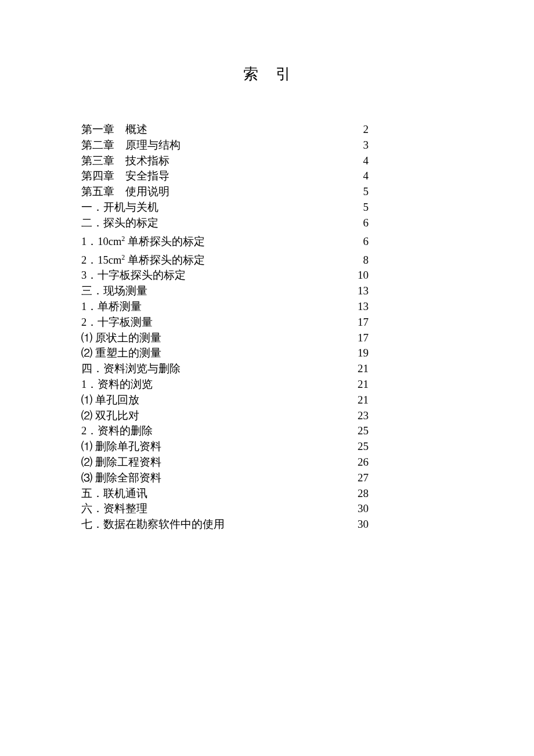 This screenshot has width=534, height=756. What do you see at coordinates (267, 478) in the screenshot?
I see `toc-entry: ⑶ 删除全部资料 27` at bounding box center [267, 478].